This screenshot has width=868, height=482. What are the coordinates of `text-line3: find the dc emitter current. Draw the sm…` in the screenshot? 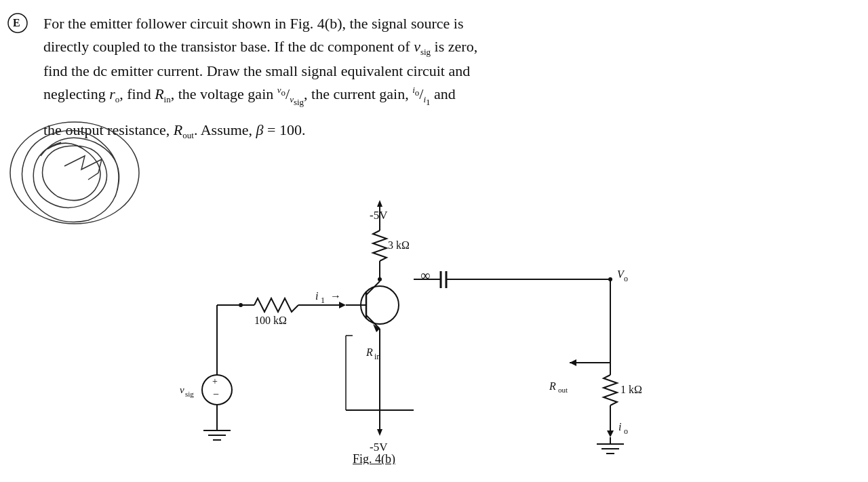 It's located at (256, 71).